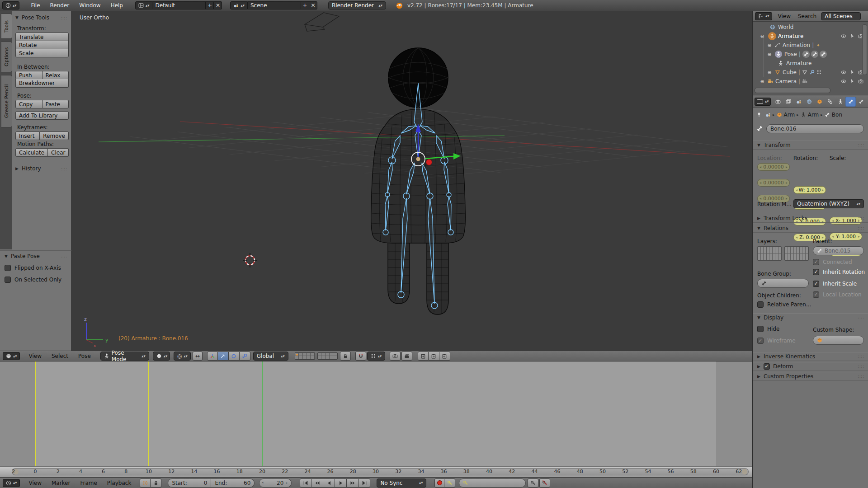 The width and height of the screenshot is (868, 488). What do you see at coordinates (22, 256) in the screenshot?
I see `paste-pose-panel-header: ▼ Paste Pose` at bounding box center [22, 256].